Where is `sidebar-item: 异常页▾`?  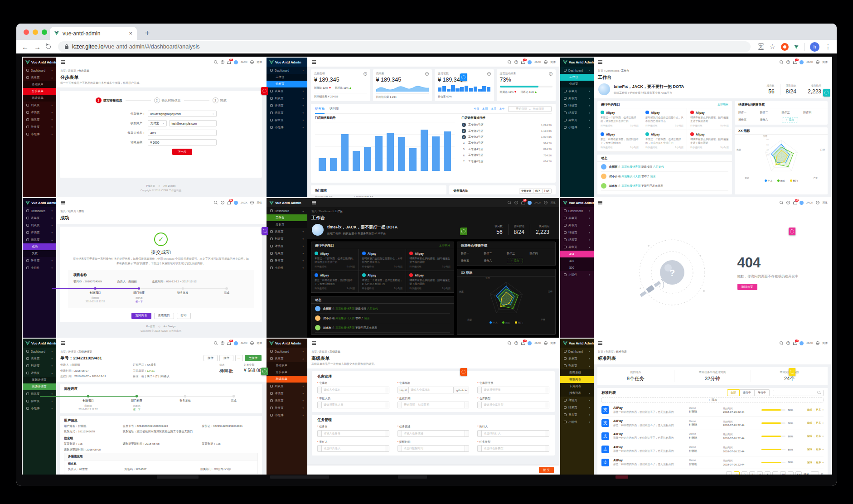 sidebar-item: 异常页▾ is located at coordinates (287, 120).